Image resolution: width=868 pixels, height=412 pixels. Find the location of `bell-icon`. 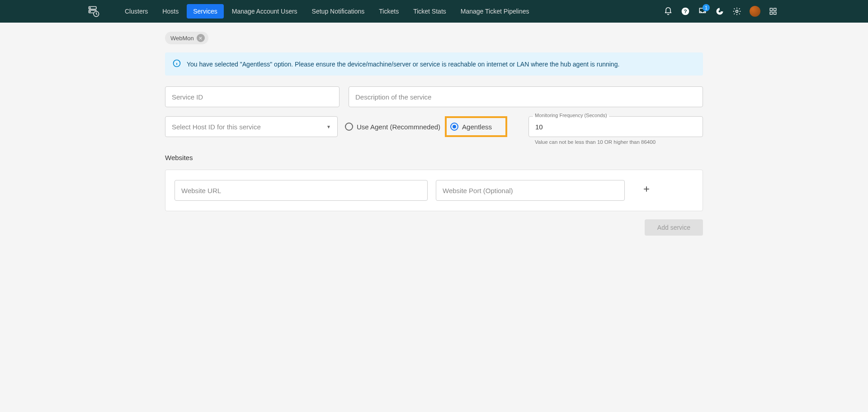

bell-icon is located at coordinates (668, 11).